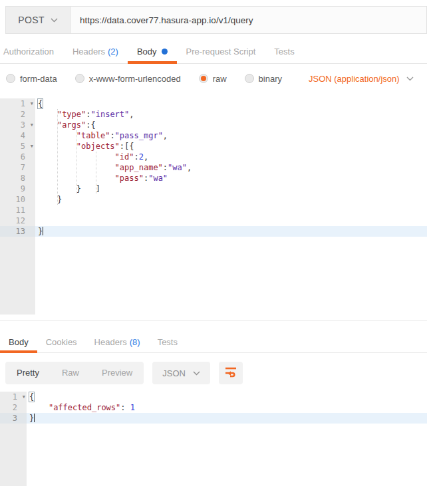 The width and height of the screenshot is (427, 504). Describe the element at coordinates (231, 373) in the screenshot. I see `wrap-text-button` at that location.